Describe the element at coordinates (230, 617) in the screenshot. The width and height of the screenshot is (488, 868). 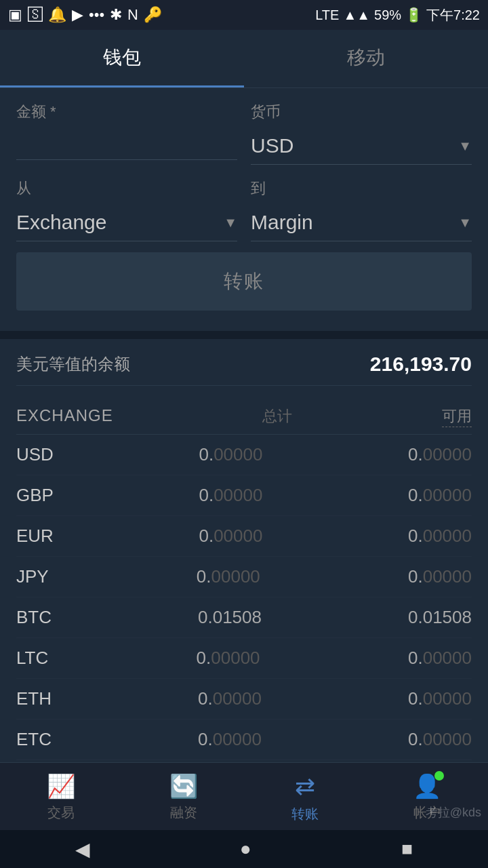
I see `total-cell: 0.01508` at that location.